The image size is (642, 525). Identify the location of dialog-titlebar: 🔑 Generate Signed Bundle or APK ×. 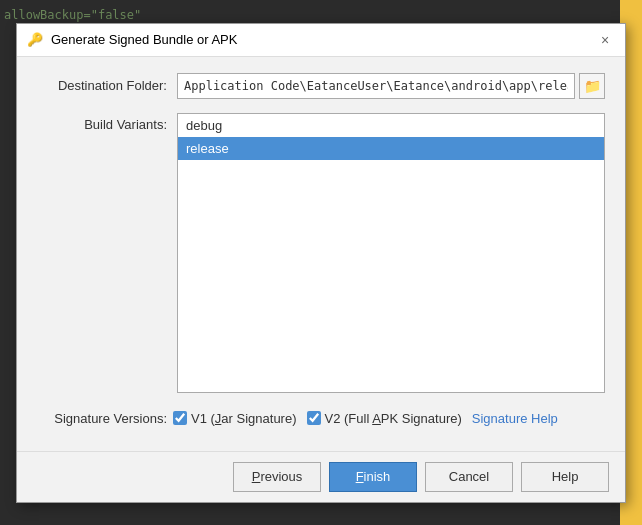
(321, 40).